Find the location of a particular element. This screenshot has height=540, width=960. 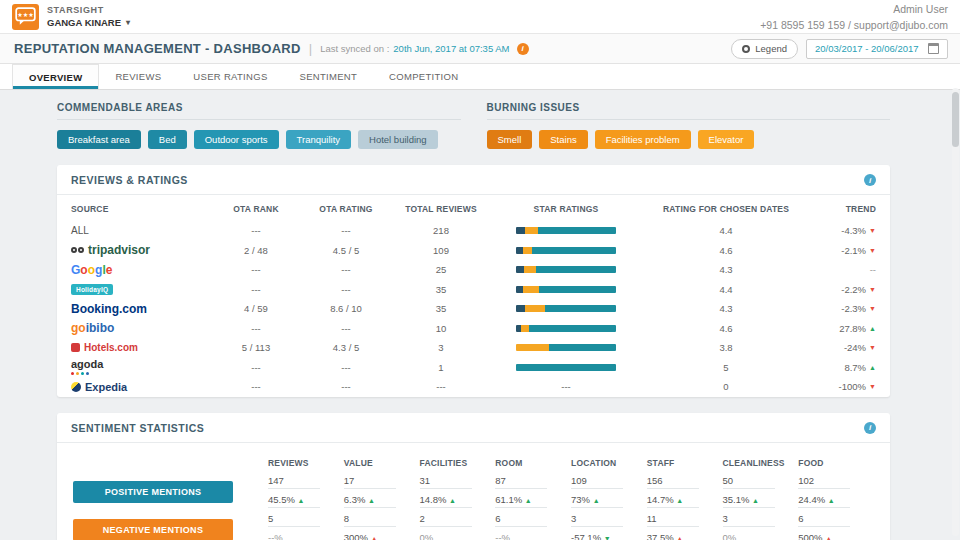

tab-user-ratings: USER RATINGS is located at coordinates (230, 76).